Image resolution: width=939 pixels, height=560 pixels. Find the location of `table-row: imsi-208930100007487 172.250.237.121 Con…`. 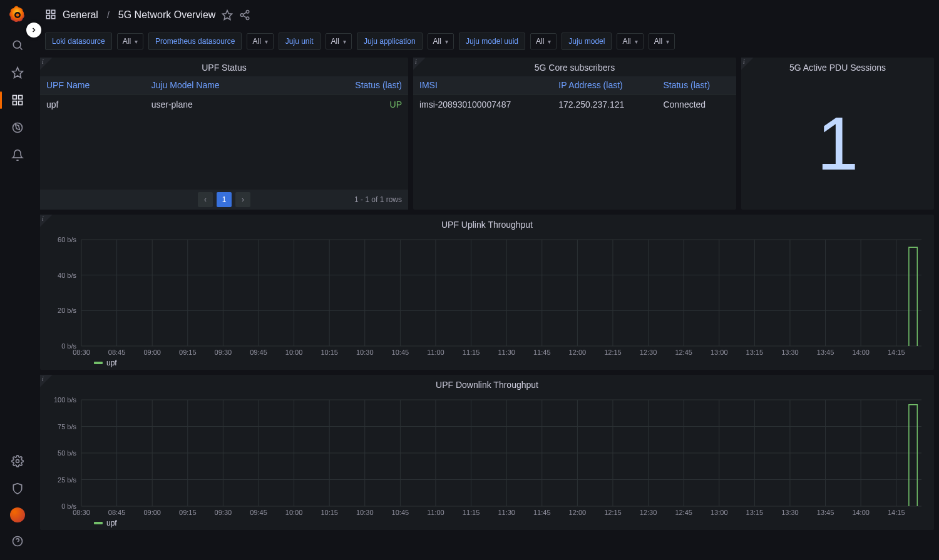

table-row: imsi-208930100007487 172.250.237.121 Con… is located at coordinates (575, 105).